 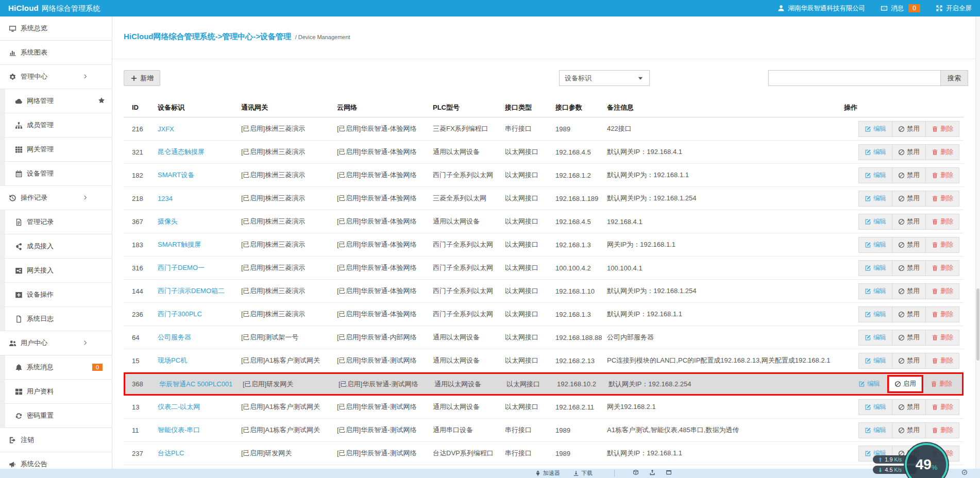 What do you see at coordinates (199, 268) in the screenshot?
I see `device-name-link: 西门子DEMO一` at bounding box center [199, 268].